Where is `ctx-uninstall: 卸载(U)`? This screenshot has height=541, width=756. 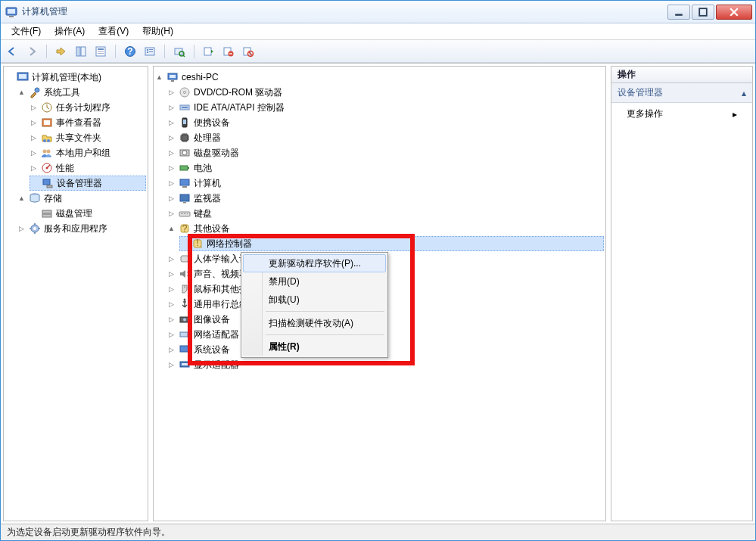
ctx-uninstall: 卸载(U) is located at coordinates (315, 300).